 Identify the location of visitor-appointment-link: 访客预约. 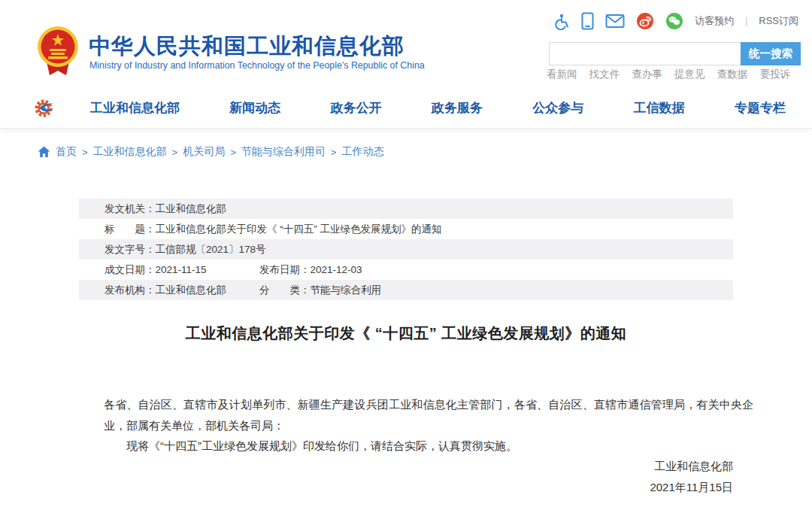
(714, 21).